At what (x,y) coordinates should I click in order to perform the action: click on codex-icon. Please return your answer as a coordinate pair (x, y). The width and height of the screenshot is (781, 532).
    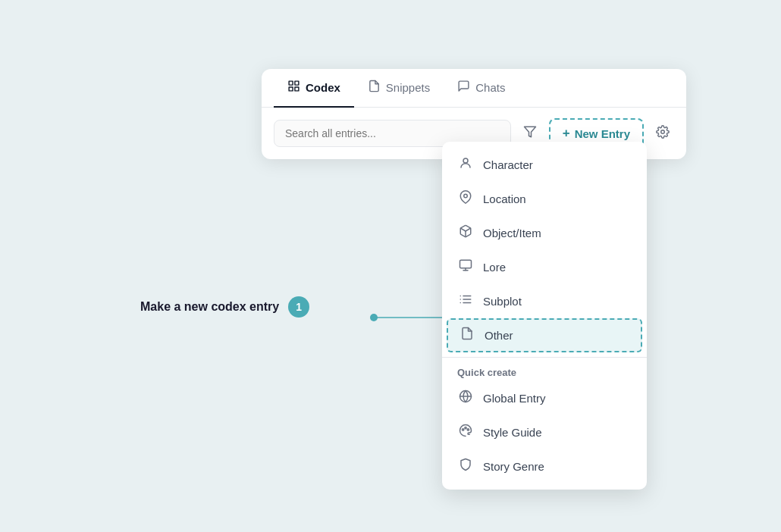
    Looking at the image, I should click on (294, 88).